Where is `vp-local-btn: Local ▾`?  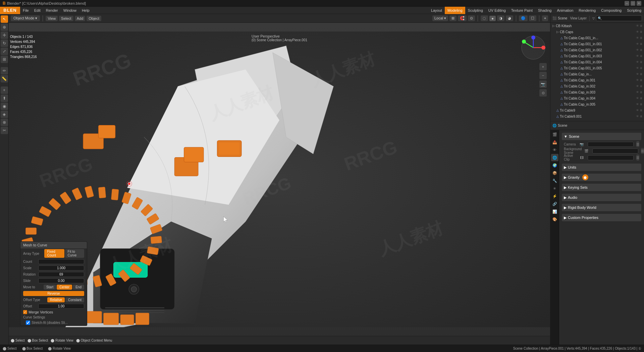 vp-local-btn: Local ▾ is located at coordinates (440, 18).